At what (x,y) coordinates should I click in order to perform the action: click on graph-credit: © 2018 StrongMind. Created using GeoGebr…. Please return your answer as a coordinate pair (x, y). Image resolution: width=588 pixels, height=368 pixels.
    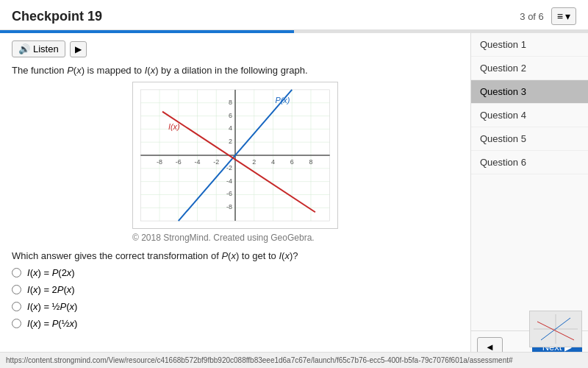
    Looking at the image, I should click on (235, 238).